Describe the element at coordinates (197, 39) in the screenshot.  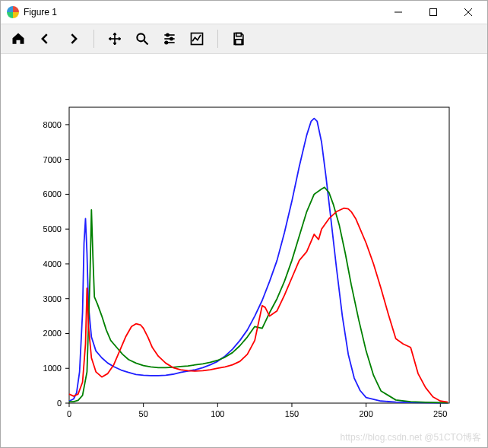
I see `edit-button` at that location.